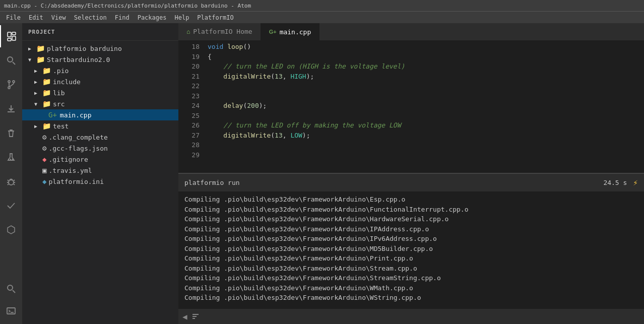 The width and height of the screenshot is (644, 324). Describe the element at coordinates (220, 32) in the screenshot. I see `tab-platformio-home: ⌂ PlatformIO Home` at that location.